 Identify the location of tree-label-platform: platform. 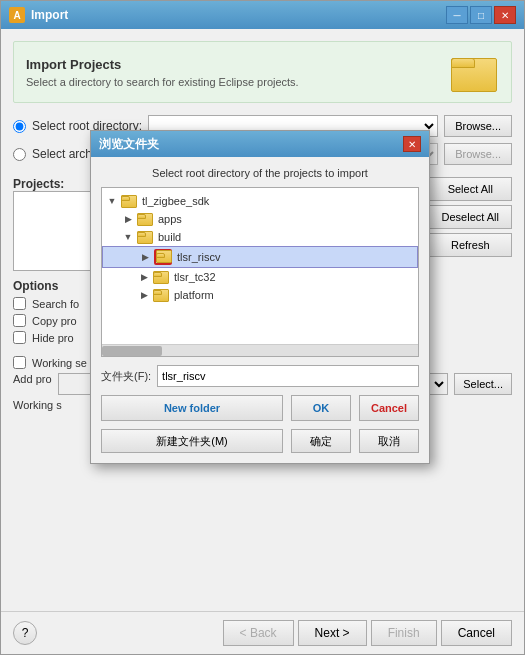
(194, 295).